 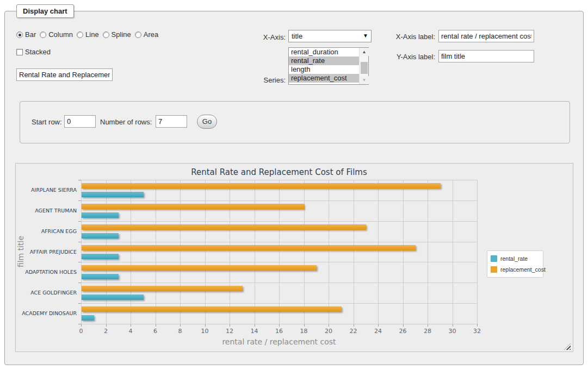 What do you see at coordinates (57, 35) in the screenshot?
I see `chart-type-option-column: Column` at bounding box center [57, 35].